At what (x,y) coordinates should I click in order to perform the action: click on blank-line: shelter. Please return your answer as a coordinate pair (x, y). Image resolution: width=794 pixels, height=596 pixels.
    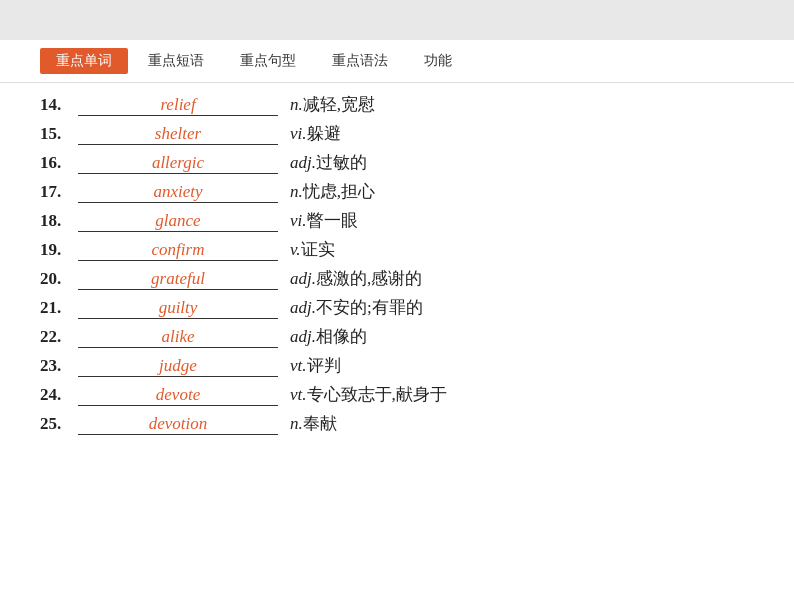
    Looking at the image, I should click on (178, 134).